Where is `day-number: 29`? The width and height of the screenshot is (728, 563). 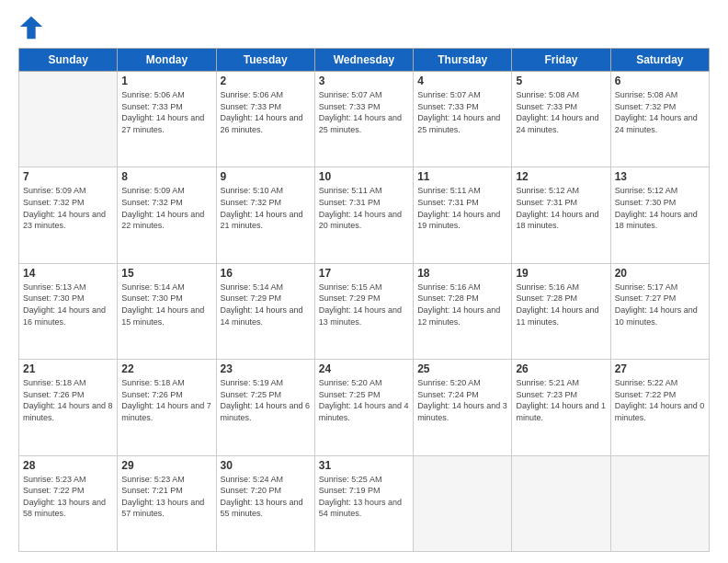
day-number: 29 is located at coordinates (166, 465).